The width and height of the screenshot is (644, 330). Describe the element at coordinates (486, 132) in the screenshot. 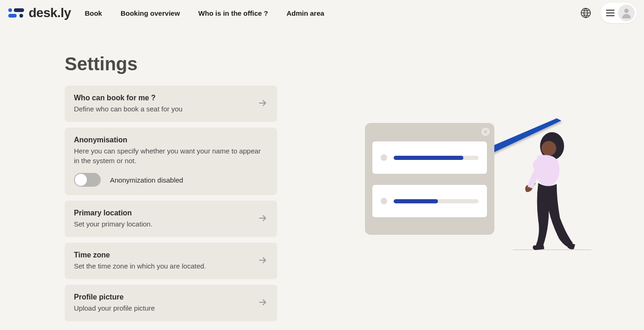

I see `illustration-close-icon` at that location.